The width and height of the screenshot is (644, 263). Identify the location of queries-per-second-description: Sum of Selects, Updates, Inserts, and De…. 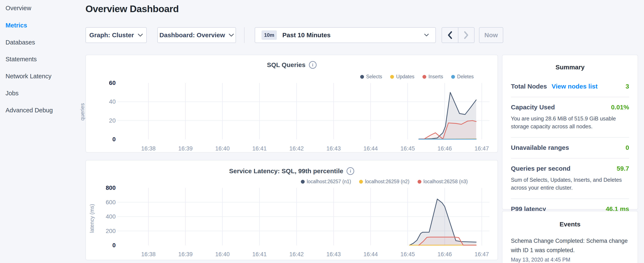
(570, 184).